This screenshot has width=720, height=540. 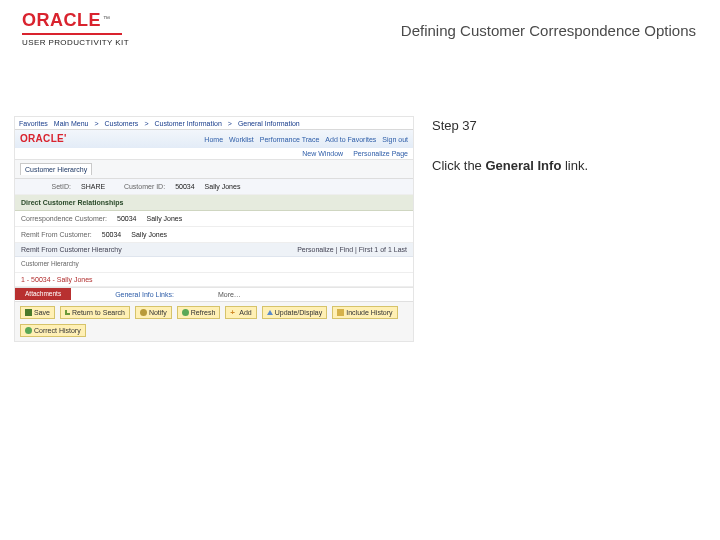 What do you see at coordinates (76, 42) in the screenshot?
I see `brand-subtitle: USER PRODUCTIVITY KIT` at bounding box center [76, 42].